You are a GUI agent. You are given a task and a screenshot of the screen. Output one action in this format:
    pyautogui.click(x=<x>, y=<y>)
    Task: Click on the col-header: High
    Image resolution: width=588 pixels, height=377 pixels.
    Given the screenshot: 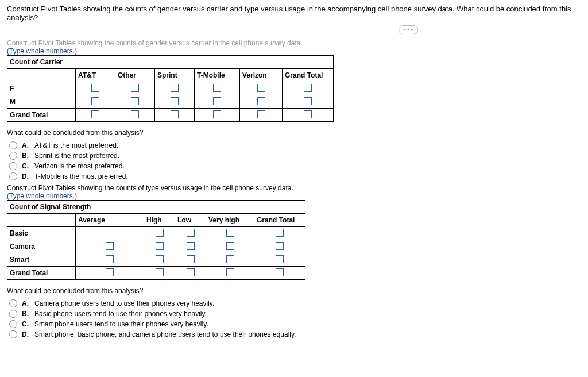 What is the action you would take?
    pyautogui.click(x=160, y=221)
    